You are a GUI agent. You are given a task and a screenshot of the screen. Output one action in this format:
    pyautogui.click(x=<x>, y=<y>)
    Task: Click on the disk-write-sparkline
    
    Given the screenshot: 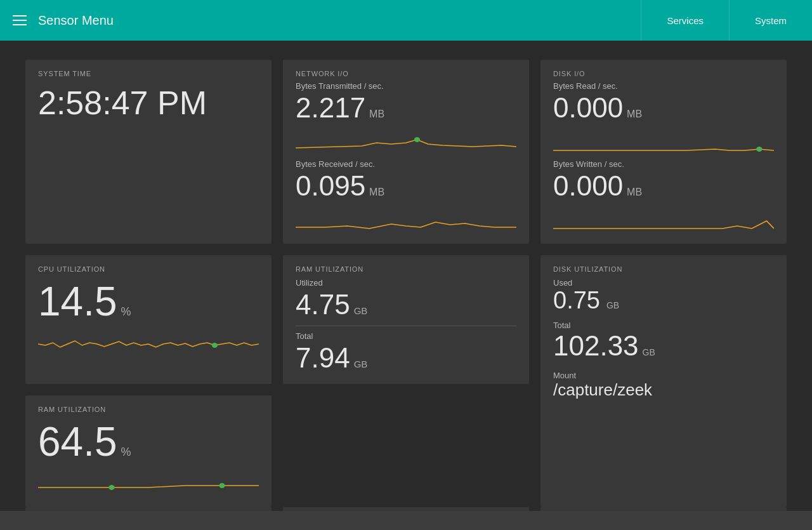 What is the action you would take?
    pyautogui.click(x=664, y=221)
    